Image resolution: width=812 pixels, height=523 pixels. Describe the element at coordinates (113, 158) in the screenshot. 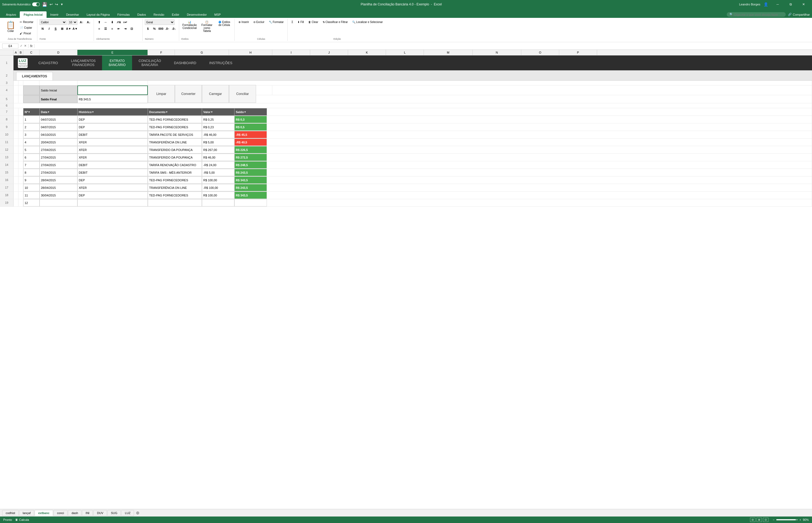

I see `cell-hist-13: XFER` at that location.